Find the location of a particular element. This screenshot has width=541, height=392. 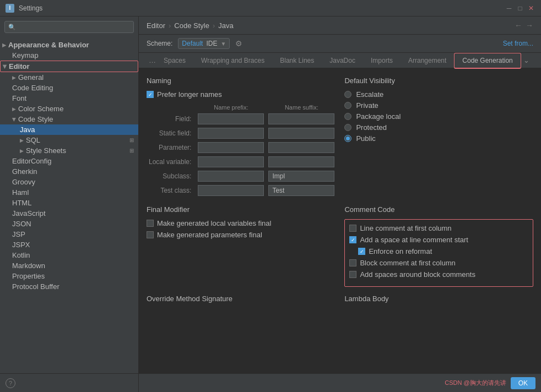

sidebar-item-json: JSON is located at coordinates (69, 224).